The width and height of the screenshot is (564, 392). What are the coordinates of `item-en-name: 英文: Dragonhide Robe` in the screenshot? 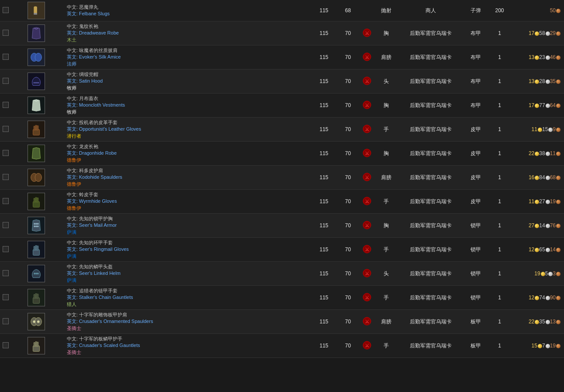 It's located at (92, 153).